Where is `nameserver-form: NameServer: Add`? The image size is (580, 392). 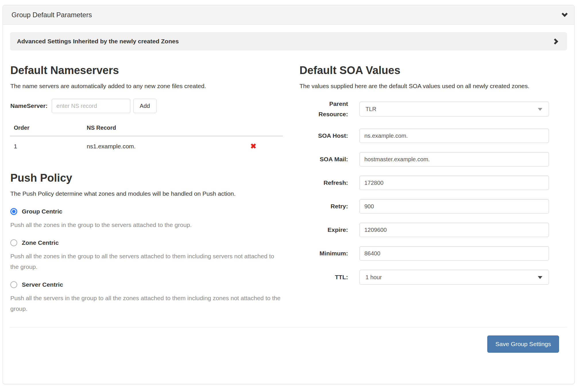 nameserver-form: NameServer: Add is located at coordinates (146, 106).